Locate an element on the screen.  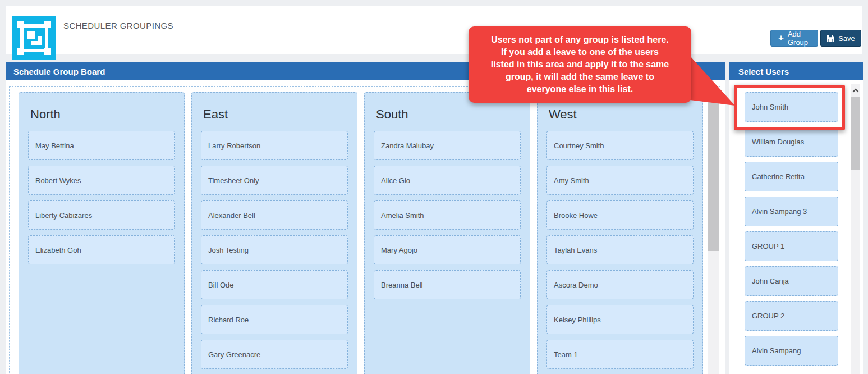
user-card: Brooke Howe is located at coordinates (620, 215).